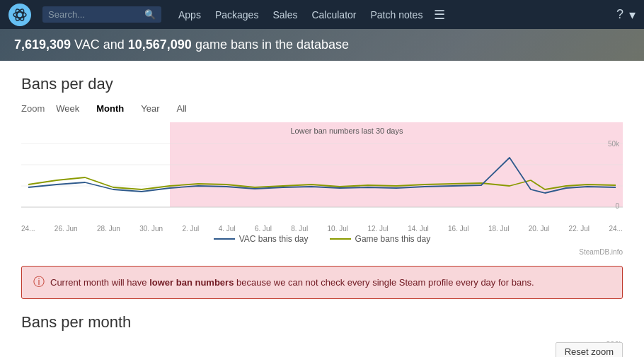  Describe the element at coordinates (626, 15) in the screenshot. I see `nav-right: ? ▾` at that location.